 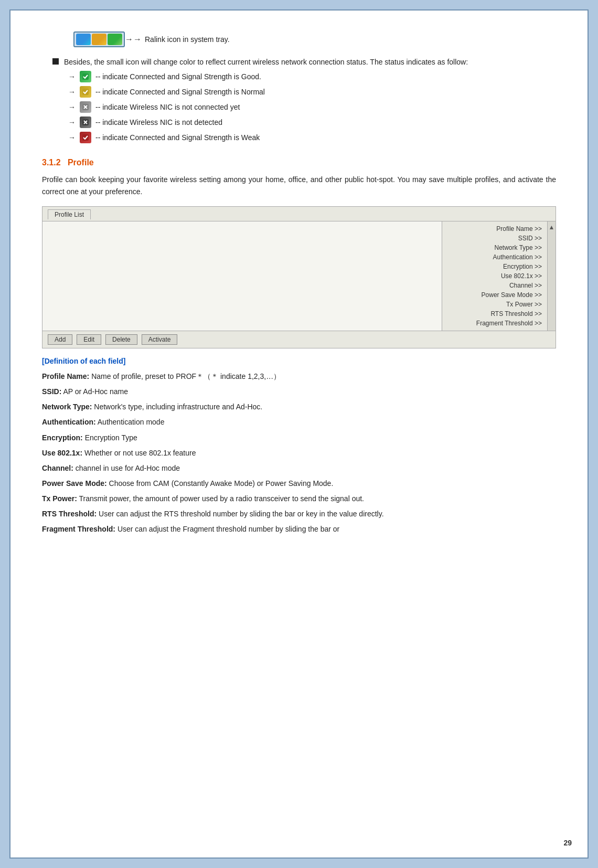 What do you see at coordinates (240, 514) in the screenshot?
I see `def-text-9: User can adjust the RTS threshold number…` at bounding box center [240, 514].